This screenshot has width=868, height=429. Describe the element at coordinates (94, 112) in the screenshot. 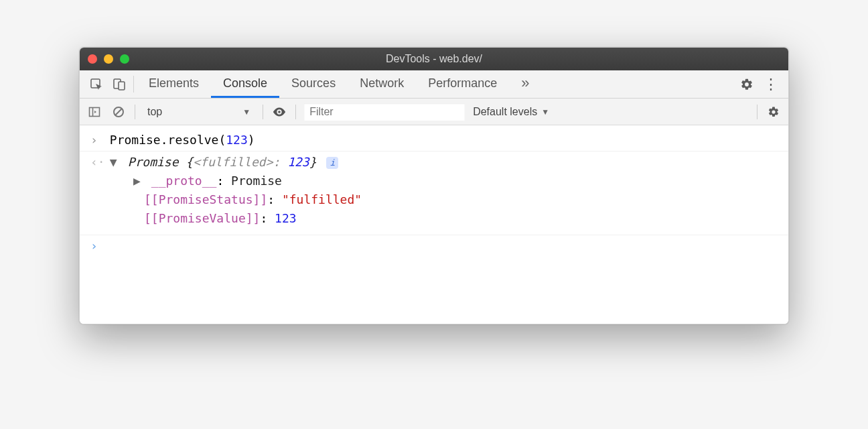

I see `console-sidebar-toggle-icon` at that location.